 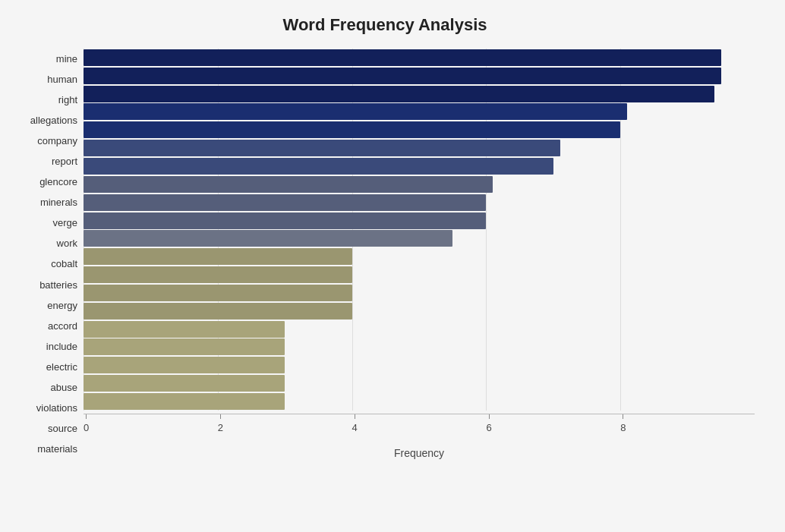 I want to click on y-label: batteries, so click(x=58, y=285).